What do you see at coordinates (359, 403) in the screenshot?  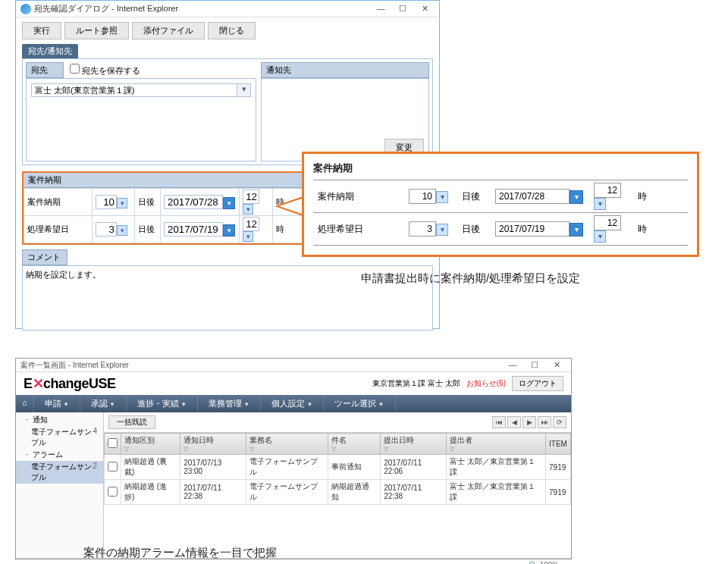 I see `nav-tools: ツール選択` at bounding box center [359, 403].